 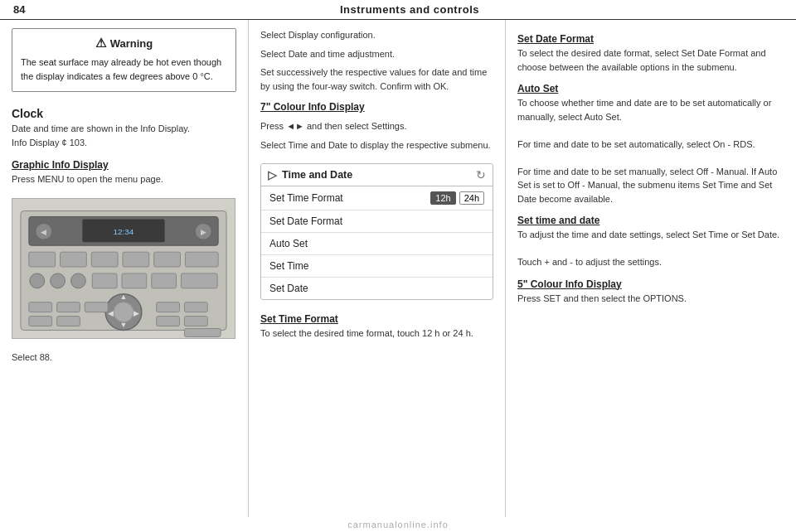 I want to click on warning-title: ⚠ Warning, so click(x=124, y=43).